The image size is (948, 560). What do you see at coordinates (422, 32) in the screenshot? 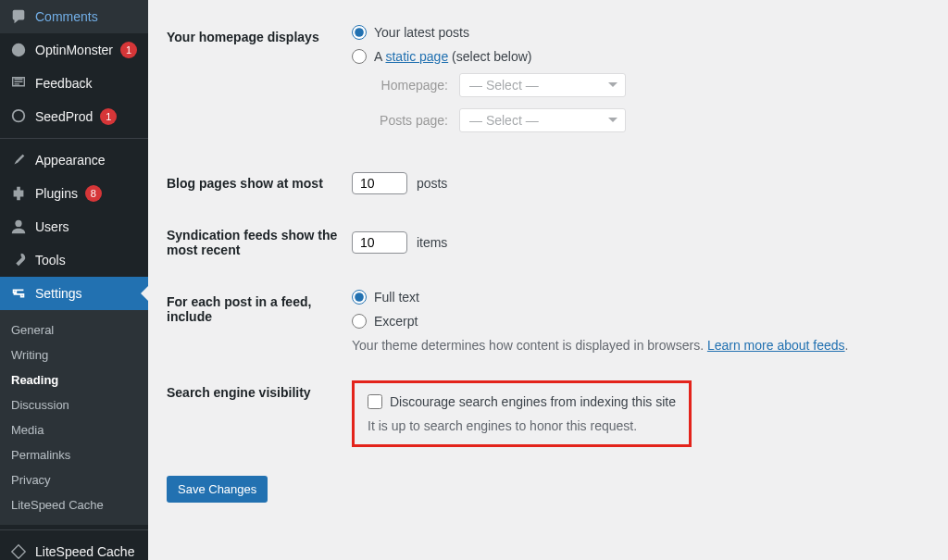
I see `homepage-latest-posts-label: Your latest posts` at bounding box center [422, 32].